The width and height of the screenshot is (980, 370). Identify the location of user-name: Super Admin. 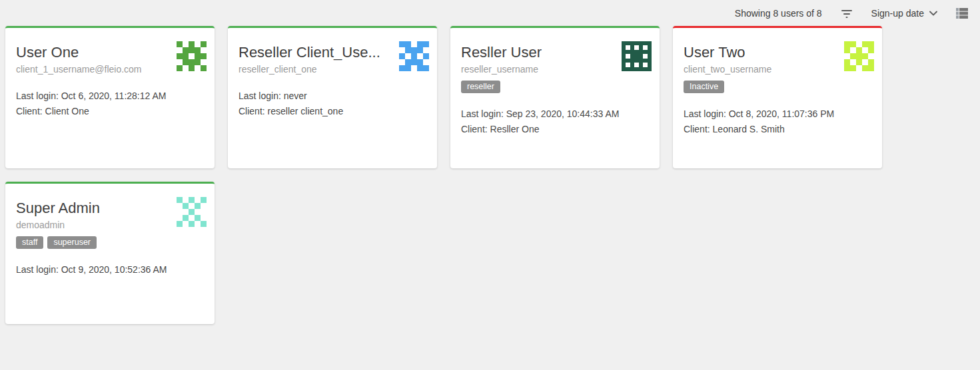
(96, 208).